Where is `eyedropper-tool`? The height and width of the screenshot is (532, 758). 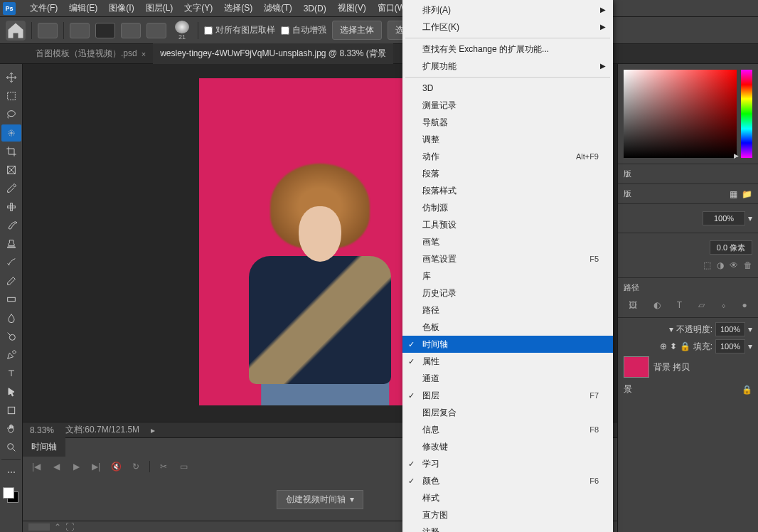 eyedropper-tool is located at coordinates (11, 188).